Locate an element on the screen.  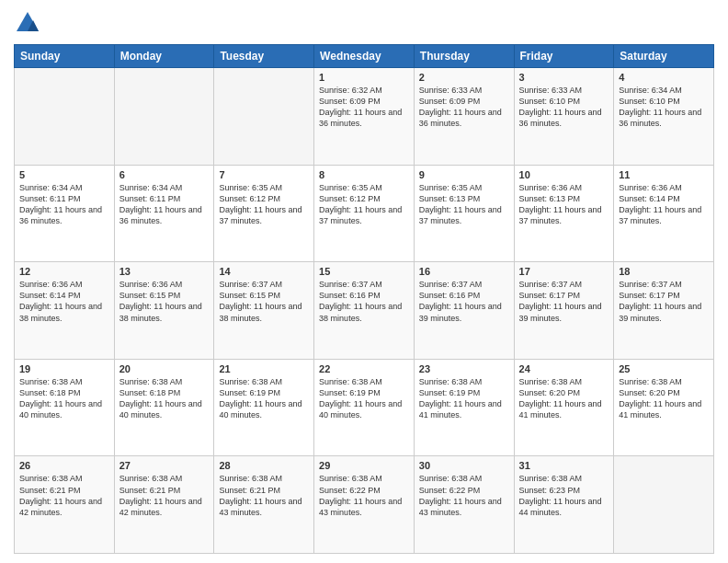
calendar-cell: 13Sunrise: 6:36 AMSunset: 6:15 PMDayligh… is located at coordinates (164, 311).